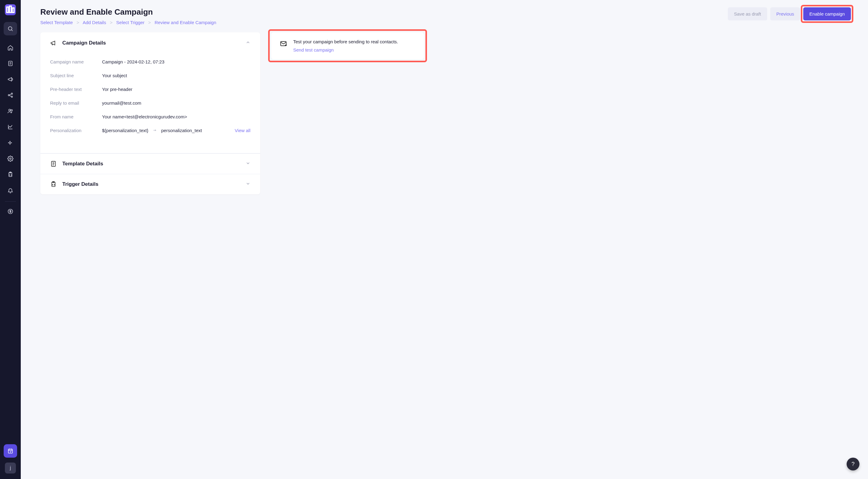  I want to click on arrow-right-icon, so click(155, 131).